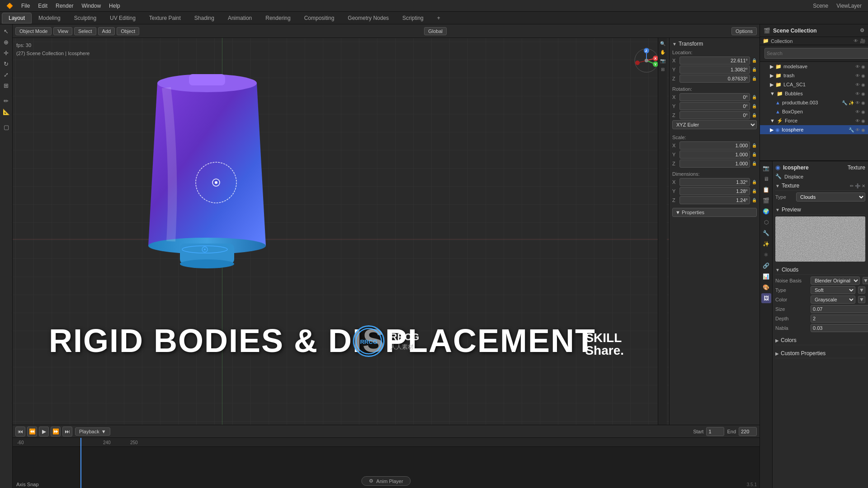 Image resolution: width=868 pixels, height=488 pixels. Describe the element at coordinates (6, 85) in the screenshot. I see `transform-tool: ⊞` at that location.